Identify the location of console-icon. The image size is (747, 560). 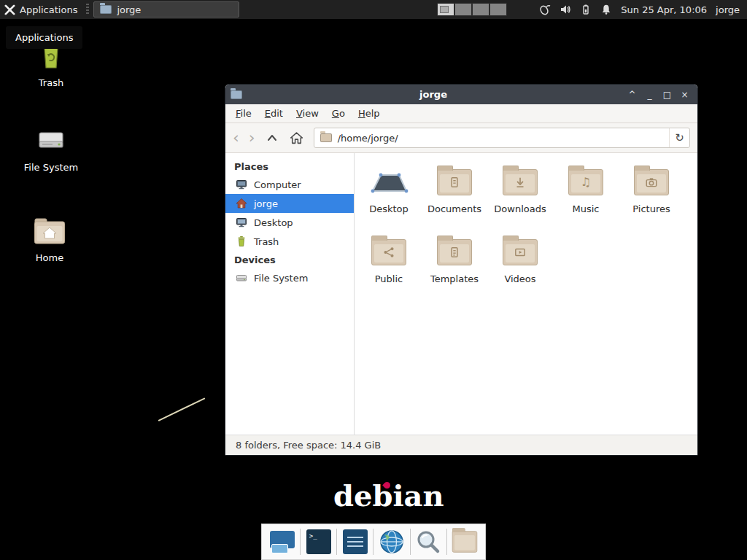
(355, 542).